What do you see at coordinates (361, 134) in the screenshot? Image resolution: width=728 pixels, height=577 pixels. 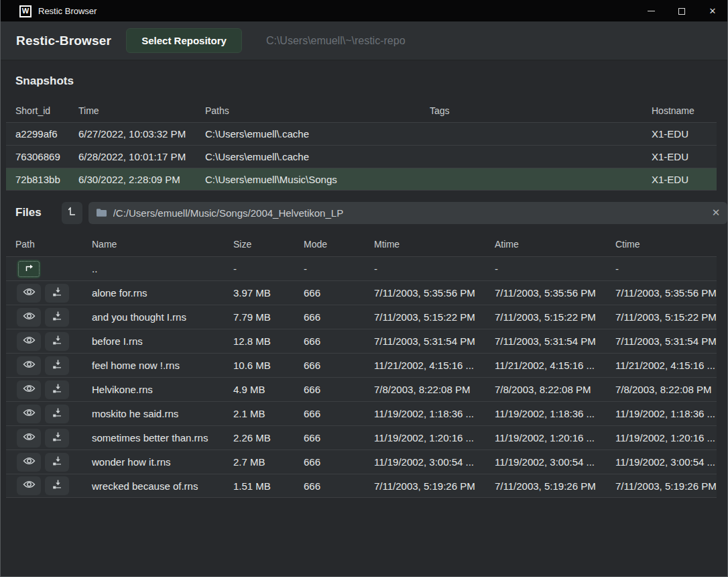 I see `snapshot-row: a2299af66/27/2022, 10:03:32 PMC:\Users\e…` at bounding box center [361, 134].